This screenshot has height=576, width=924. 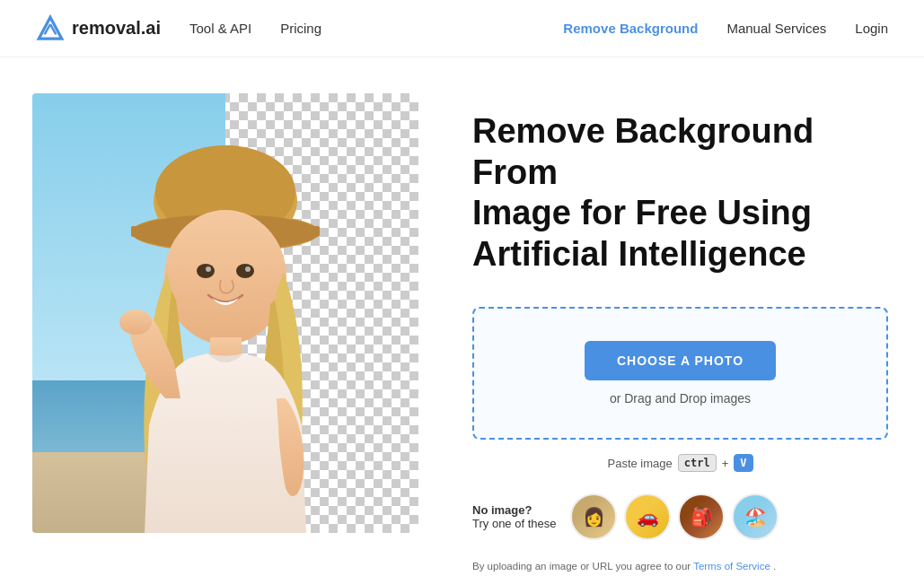 What do you see at coordinates (462, 29) in the screenshot?
I see `navbar: removal.ai Tool & API Pricing Remove Bac…` at bounding box center [462, 29].